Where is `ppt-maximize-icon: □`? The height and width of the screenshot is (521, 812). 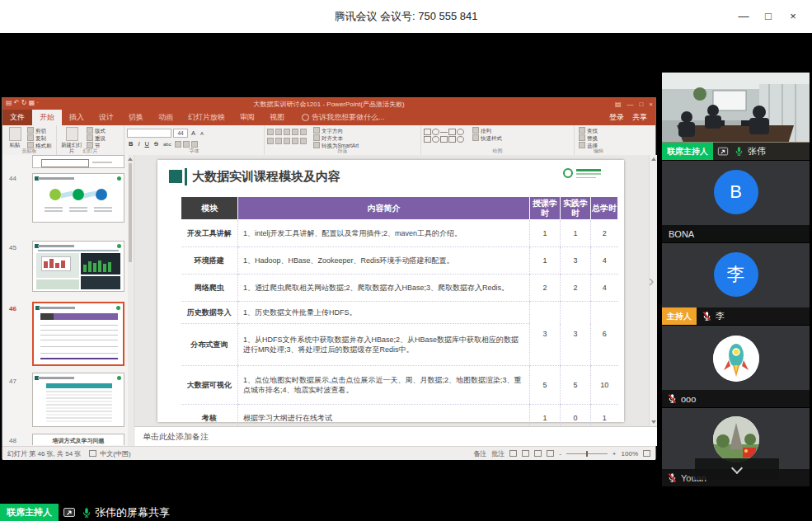 ppt-maximize-icon: □ is located at coordinates (641, 104).